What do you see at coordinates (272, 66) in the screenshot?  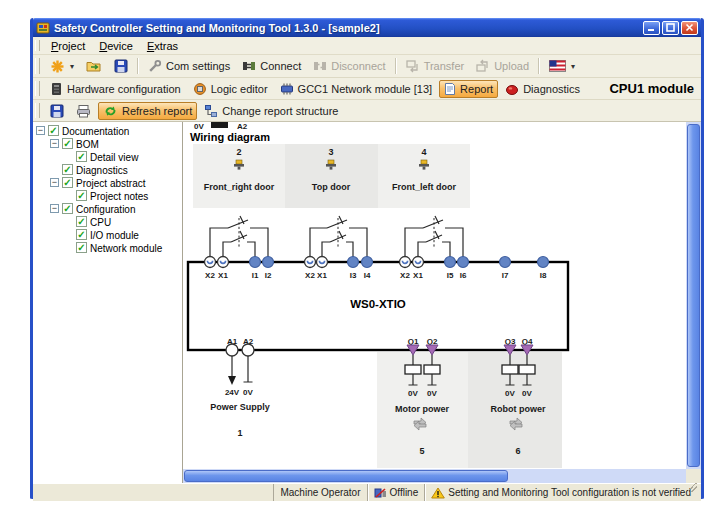 I see `connect-button: Connect` at bounding box center [272, 66].